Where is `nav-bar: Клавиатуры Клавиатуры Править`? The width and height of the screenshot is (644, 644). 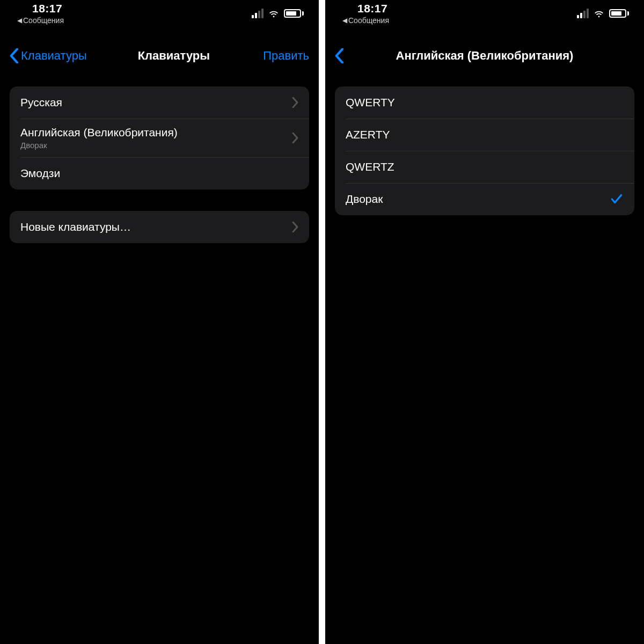 nav-bar: Клавиатуры Клавиатуры Править is located at coordinates (159, 56).